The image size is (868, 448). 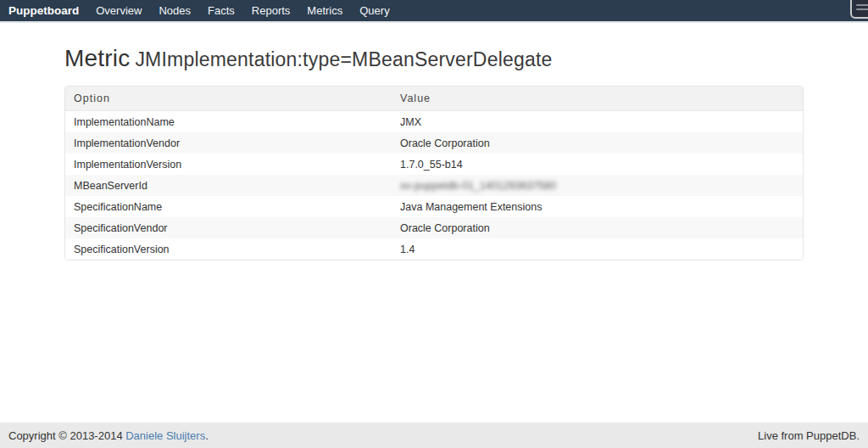 What do you see at coordinates (207, 436) in the screenshot?
I see `copyright-suffix: .` at bounding box center [207, 436].